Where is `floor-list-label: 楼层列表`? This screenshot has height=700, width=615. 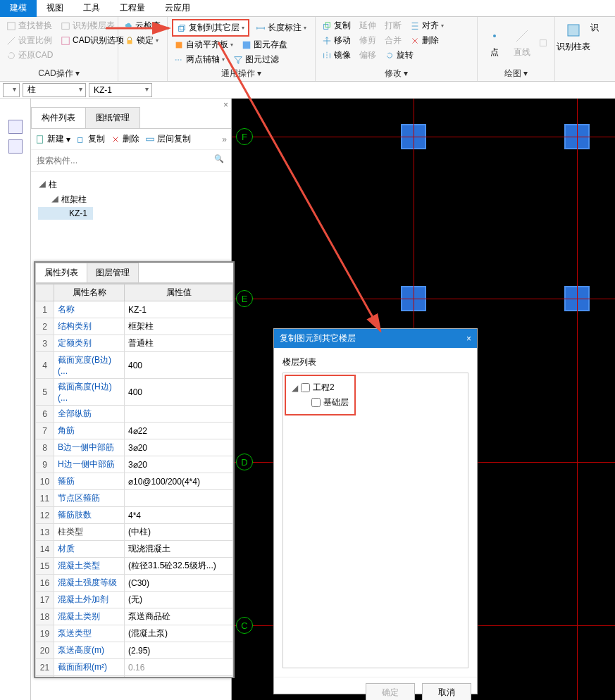
floor-list-label: 楼层列表 is located at coordinates (375, 362).